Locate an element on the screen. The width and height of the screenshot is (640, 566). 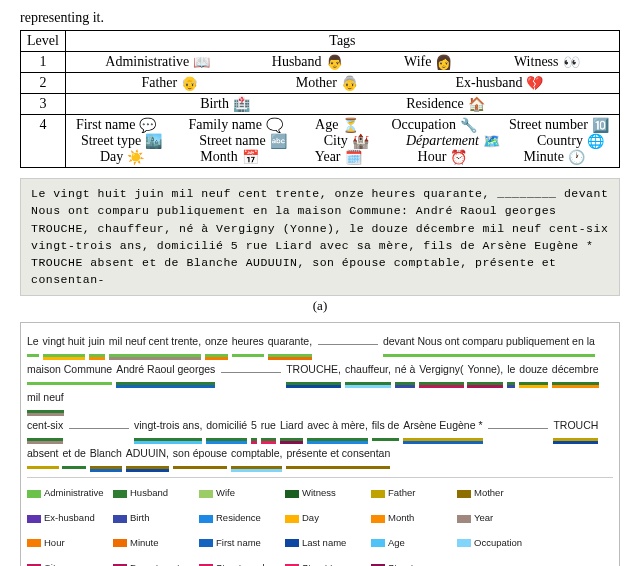
level-cell: 3 is located at coordinates (44, 104).